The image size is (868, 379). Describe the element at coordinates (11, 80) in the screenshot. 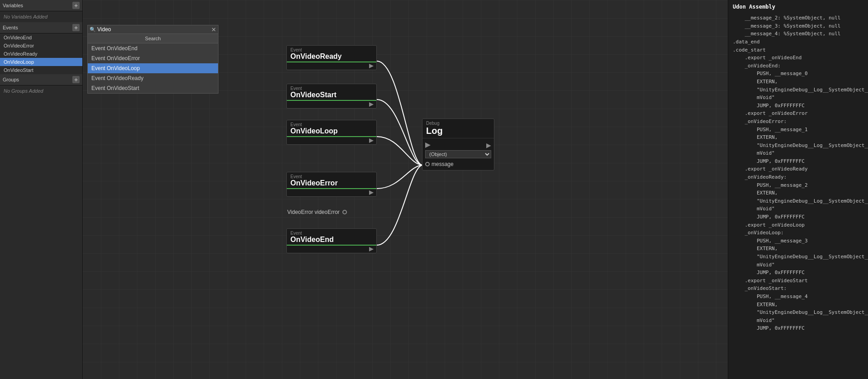

I see `groups-section-label: Groups` at that location.